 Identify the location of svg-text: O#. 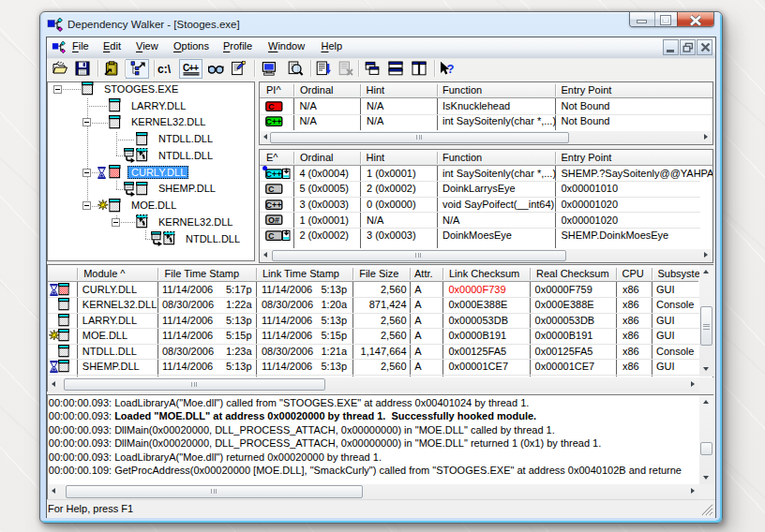
(274, 220).